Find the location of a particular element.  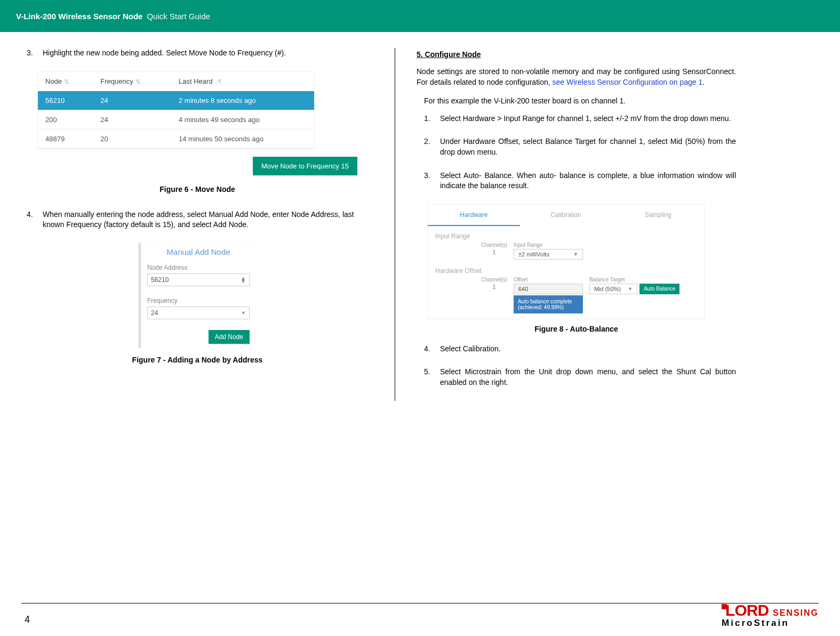

section-5-title: 5. Configure Node is located at coordinates (576, 54).